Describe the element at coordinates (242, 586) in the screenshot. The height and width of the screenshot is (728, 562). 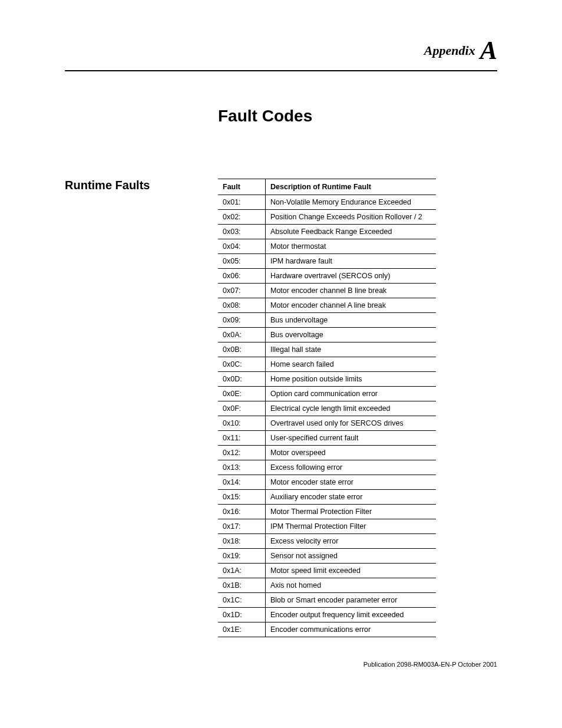
I see `fault-code: 0x1B:` at that location.